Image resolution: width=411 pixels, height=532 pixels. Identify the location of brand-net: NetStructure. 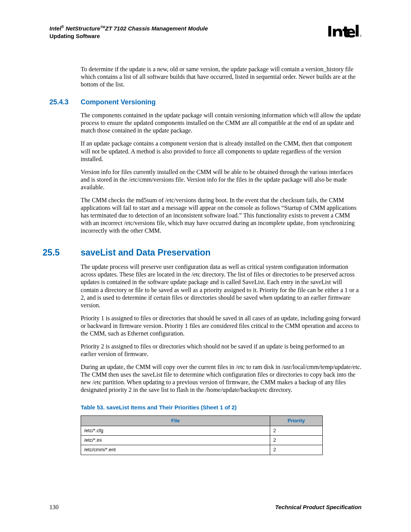
(82, 28).